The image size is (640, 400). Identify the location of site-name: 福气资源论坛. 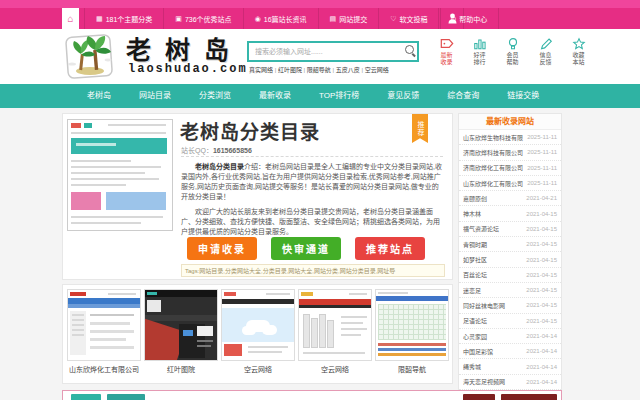
(494, 228).